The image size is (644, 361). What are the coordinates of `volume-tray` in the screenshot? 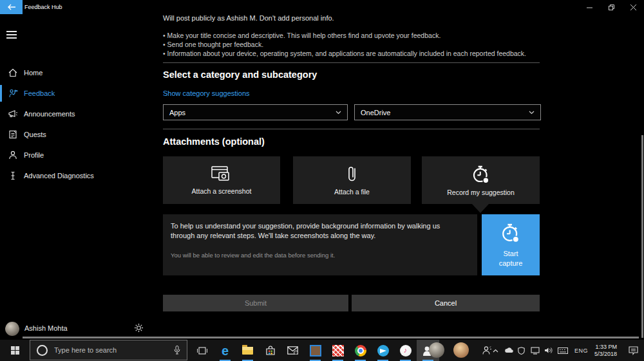 It's located at (549, 350).